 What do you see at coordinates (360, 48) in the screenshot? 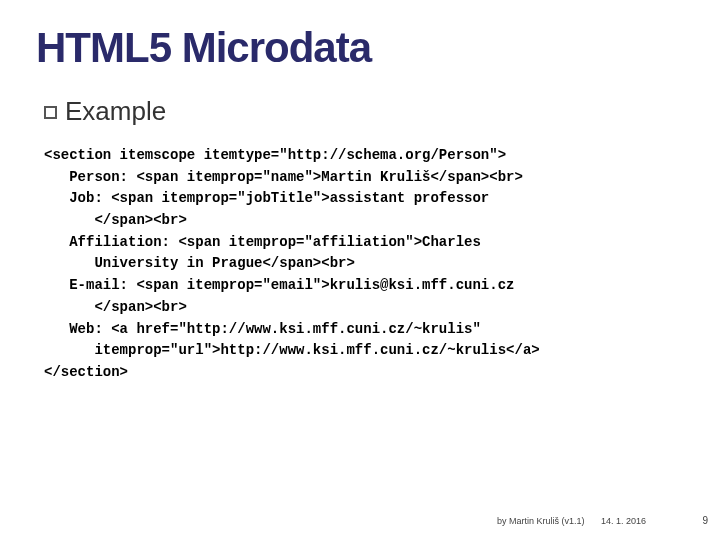
I see `page-title: HTML5 Microdata` at bounding box center [360, 48].